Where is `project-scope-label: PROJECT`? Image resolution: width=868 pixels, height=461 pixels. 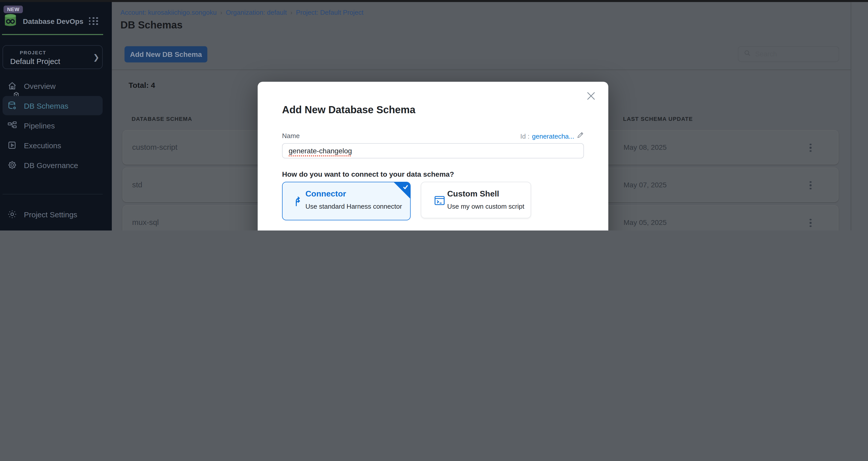 project-scope-label: PROJECT is located at coordinates (33, 53).